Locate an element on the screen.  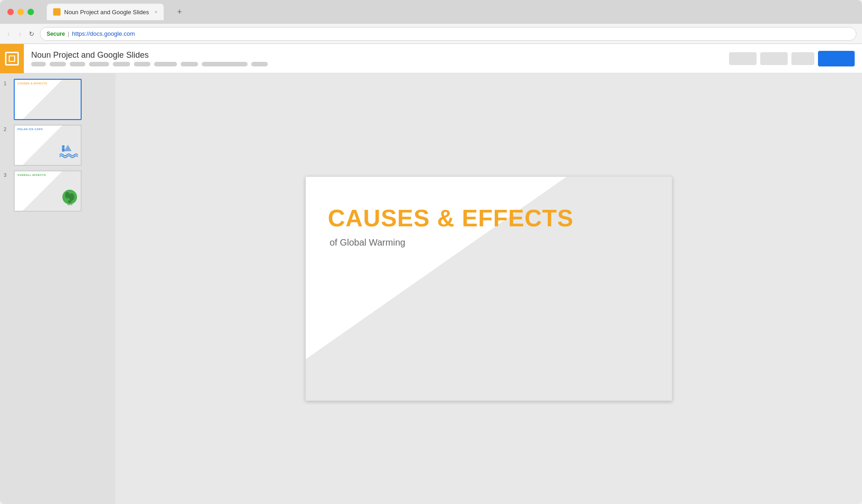
menu-slide is located at coordinates (142, 64).